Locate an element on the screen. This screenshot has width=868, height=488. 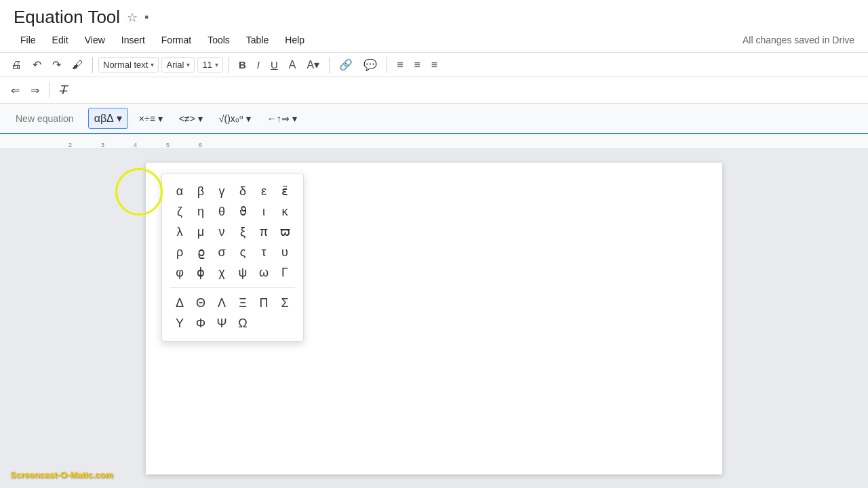
greek-alpha: α is located at coordinates (180, 191).